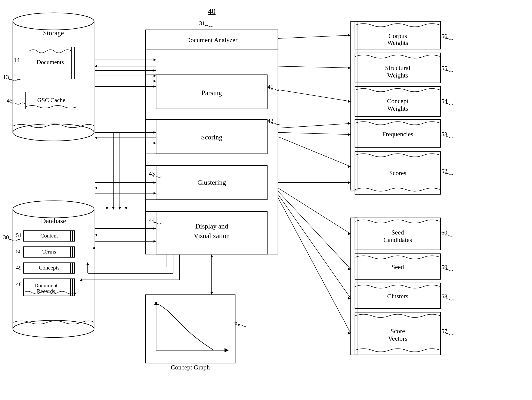 This screenshot has width=532, height=400. I want to click on doc-records-label: Document, so click(46, 285).